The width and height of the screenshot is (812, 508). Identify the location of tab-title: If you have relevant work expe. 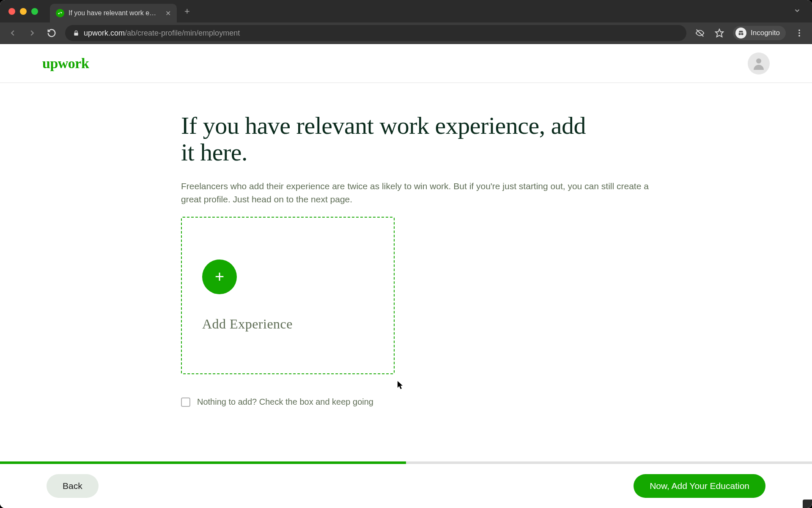
(114, 13).